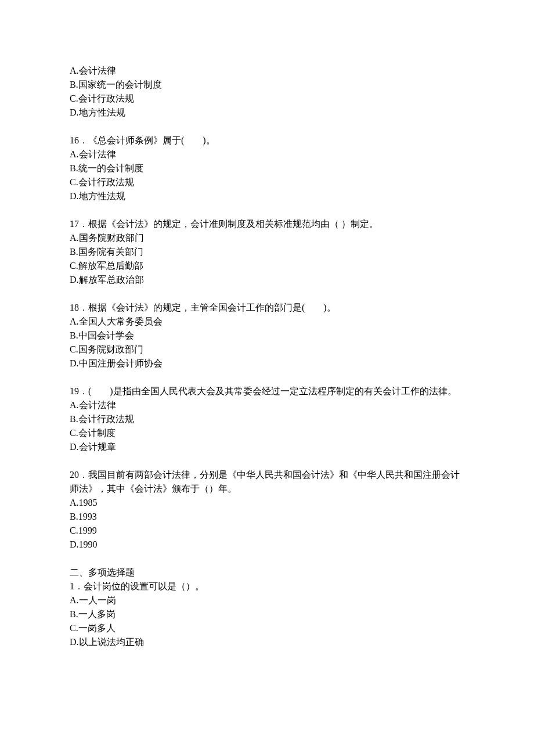 This screenshot has height=756, width=534. Describe the element at coordinates (267, 586) in the screenshot. I see `question-stem: 1．会计岗位的设置可以是（）。` at that location.